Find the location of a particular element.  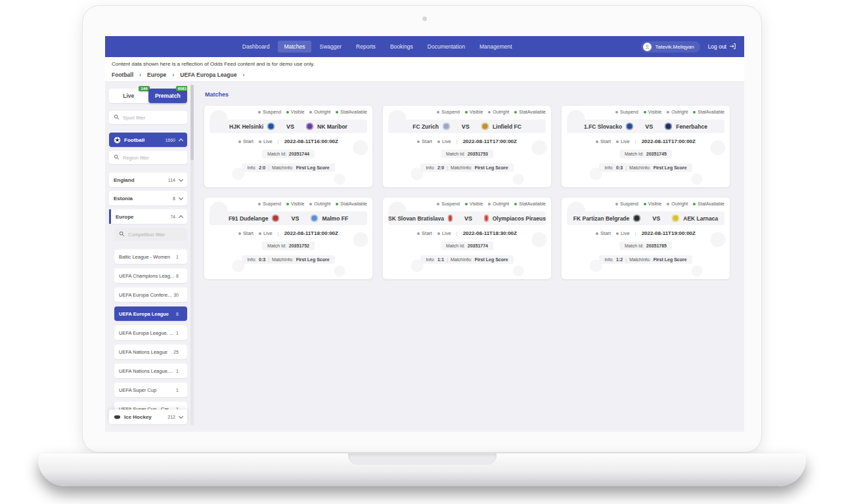

status-label: Outright is located at coordinates (679, 203).